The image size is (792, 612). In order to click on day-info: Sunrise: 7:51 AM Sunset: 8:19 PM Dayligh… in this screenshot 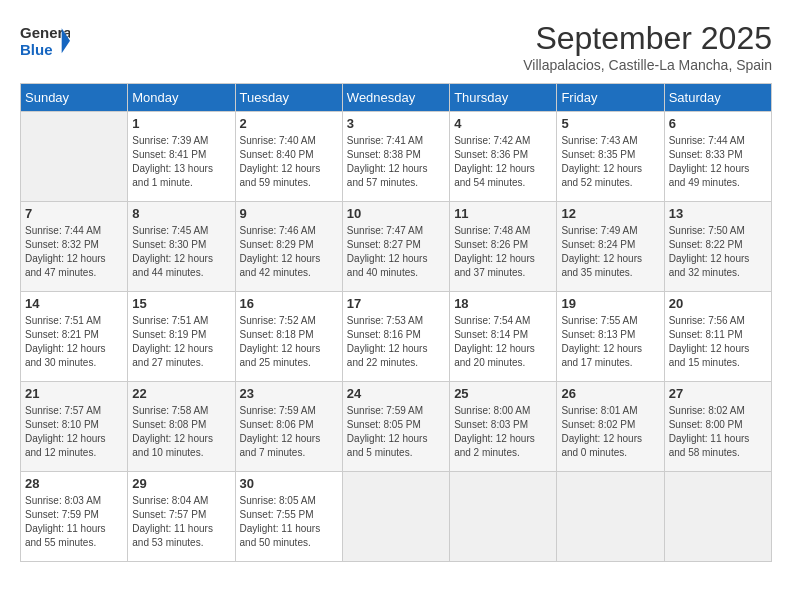, I will do `click(181, 342)`.